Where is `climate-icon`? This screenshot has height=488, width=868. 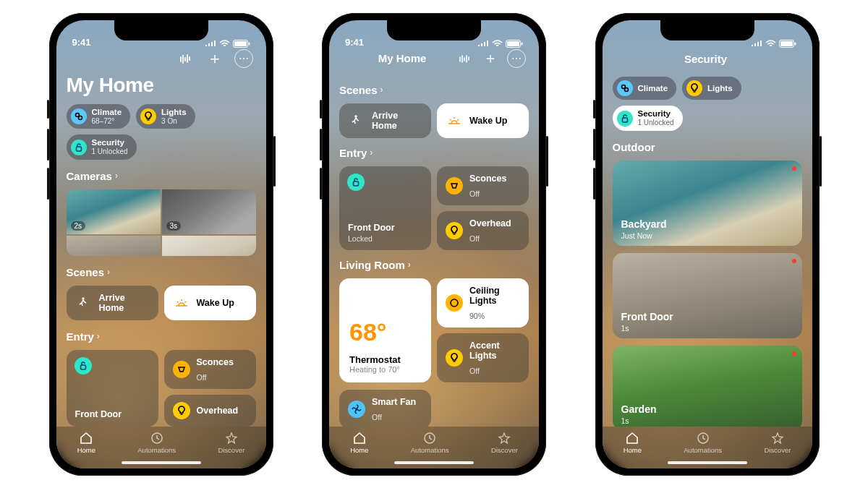
climate-icon is located at coordinates (79, 116).